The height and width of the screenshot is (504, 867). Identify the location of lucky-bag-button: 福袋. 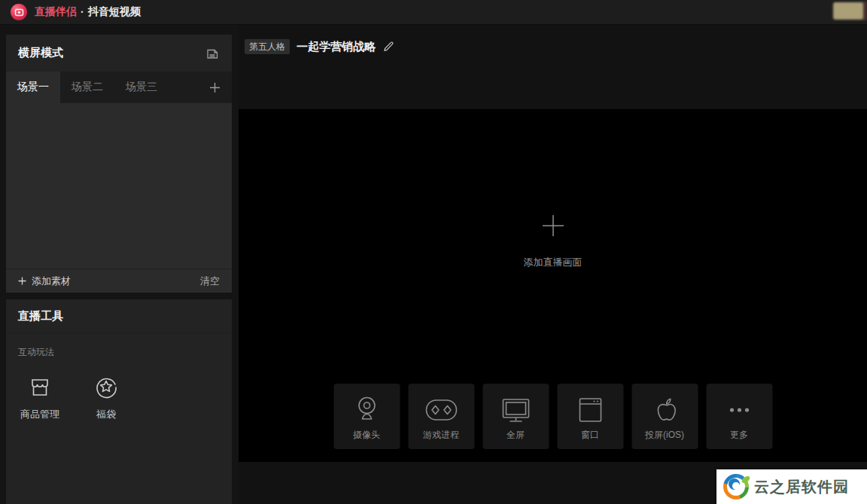
(106, 397).